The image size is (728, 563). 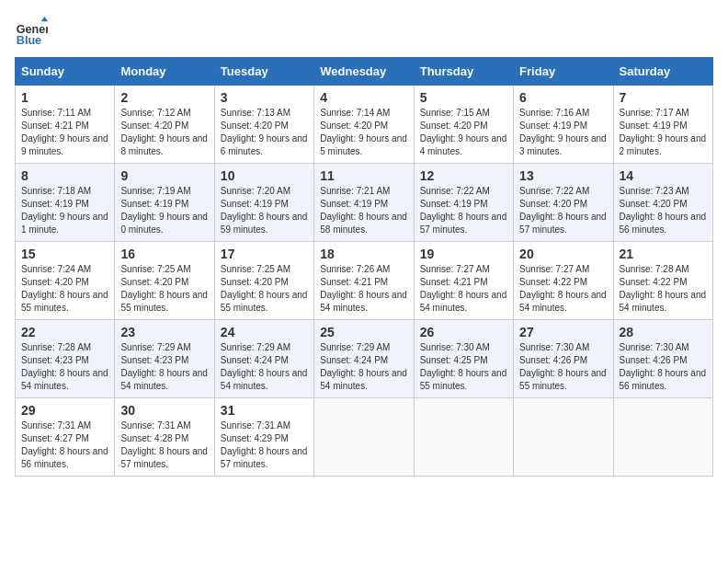 What do you see at coordinates (664, 332) in the screenshot?
I see `day-number: 28` at bounding box center [664, 332].